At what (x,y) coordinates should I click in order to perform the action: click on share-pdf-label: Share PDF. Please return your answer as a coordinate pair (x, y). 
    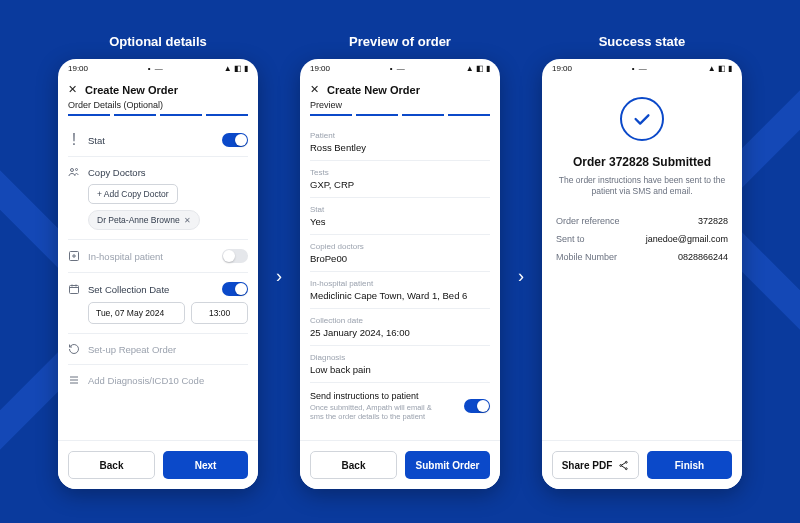
    Looking at the image, I should click on (588, 466).